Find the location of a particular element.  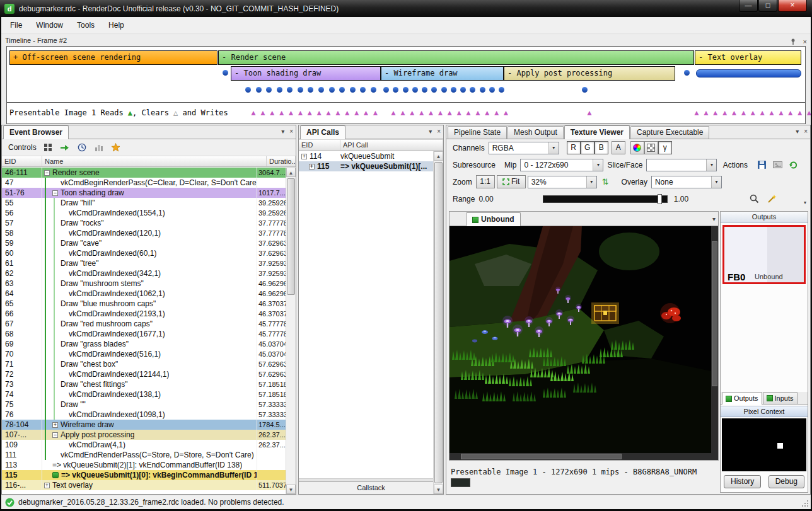

zoom-value-dropdown: 32% ▾ is located at coordinates (562, 182).